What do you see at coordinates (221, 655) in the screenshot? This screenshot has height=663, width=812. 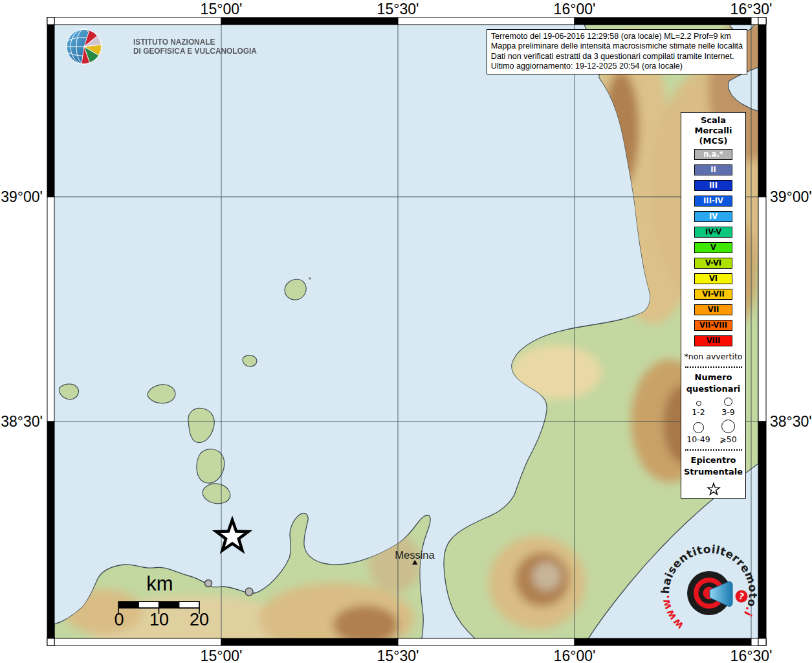 I see `axis-bottom-15-00: 15°00'` at bounding box center [221, 655].